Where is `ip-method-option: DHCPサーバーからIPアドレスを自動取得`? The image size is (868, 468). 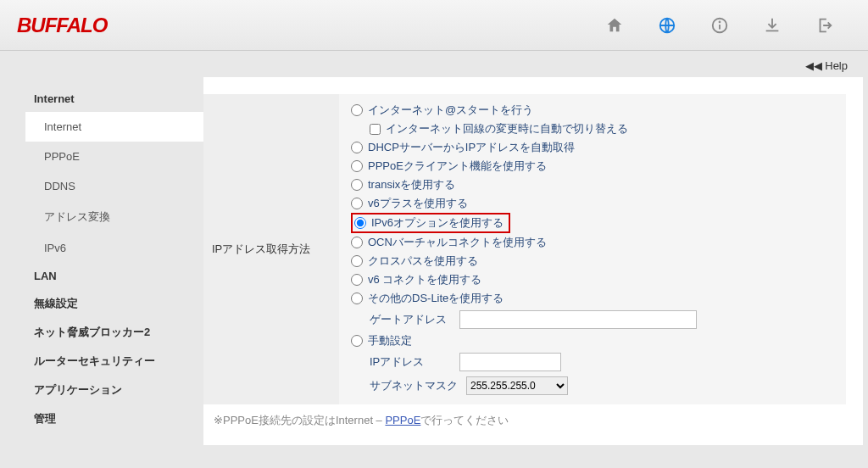 ip-method-option: DHCPサーバーからIPアドレスを自動取得 is located at coordinates (593, 148).